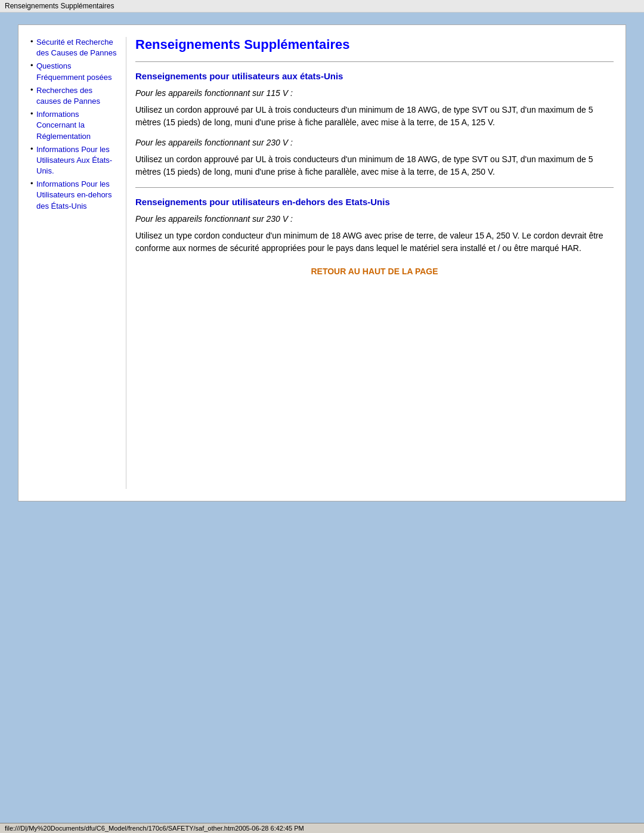 This screenshot has width=644, height=833. What do you see at coordinates (374, 202) in the screenshot?
I see `section2-title: Renseignements pour utilisateurs en-deho…` at bounding box center [374, 202].